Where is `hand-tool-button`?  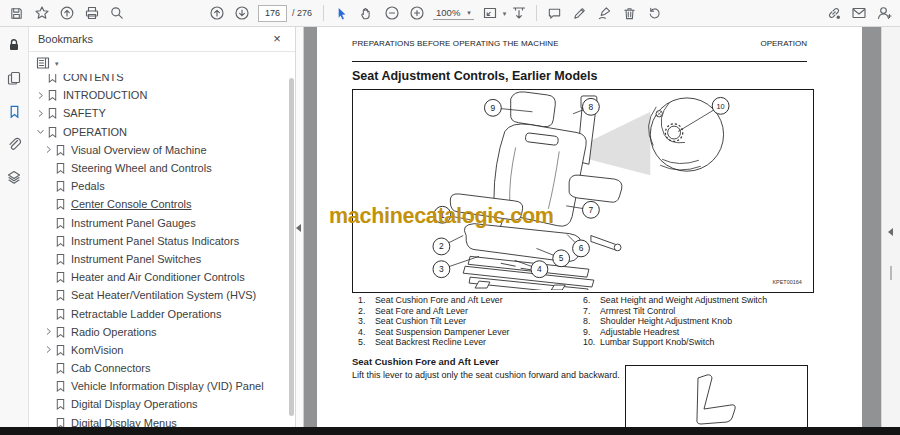
hand-tool-button is located at coordinates (366, 13).